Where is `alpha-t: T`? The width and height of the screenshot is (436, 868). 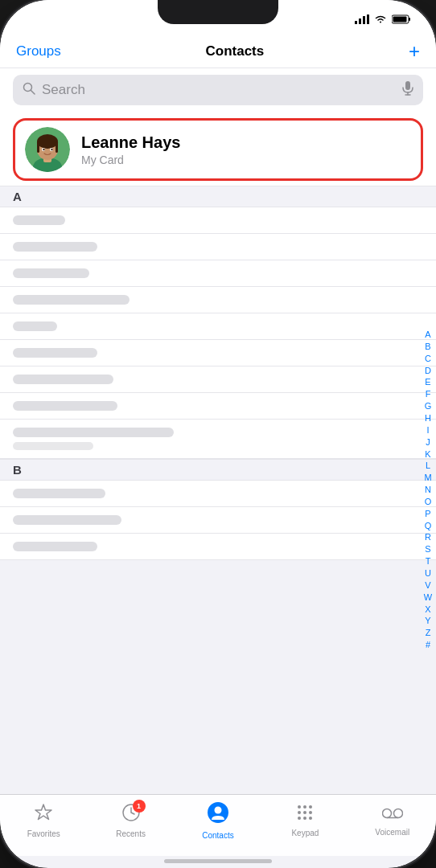 alpha-t: T is located at coordinates (428, 561).